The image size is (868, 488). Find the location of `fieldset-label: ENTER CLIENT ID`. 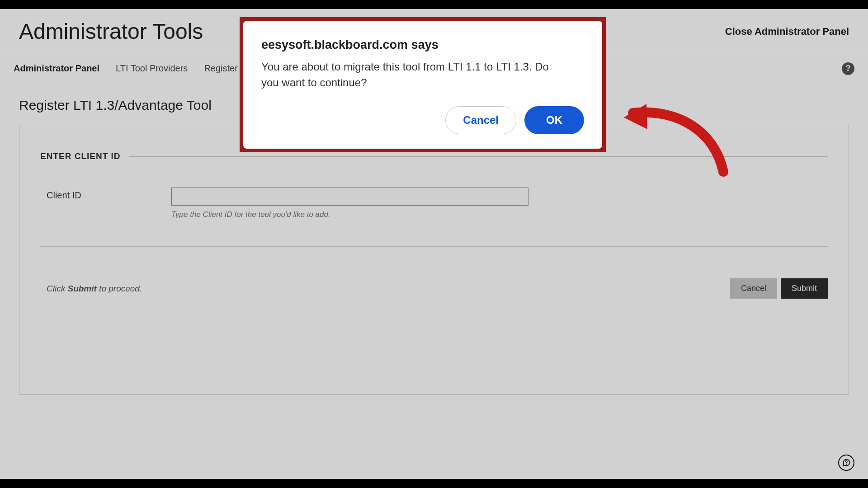

fieldset-label: ENTER CLIENT ID is located at coordinates (80, 156).